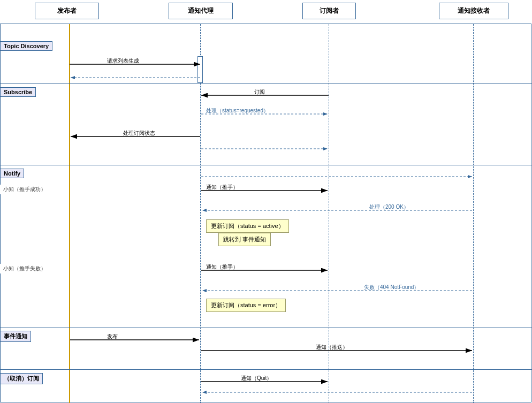 Image resolution: width=532 pixels, height=403 pixels. I want to click on label-event-publish: 发布, so click(112, 337).